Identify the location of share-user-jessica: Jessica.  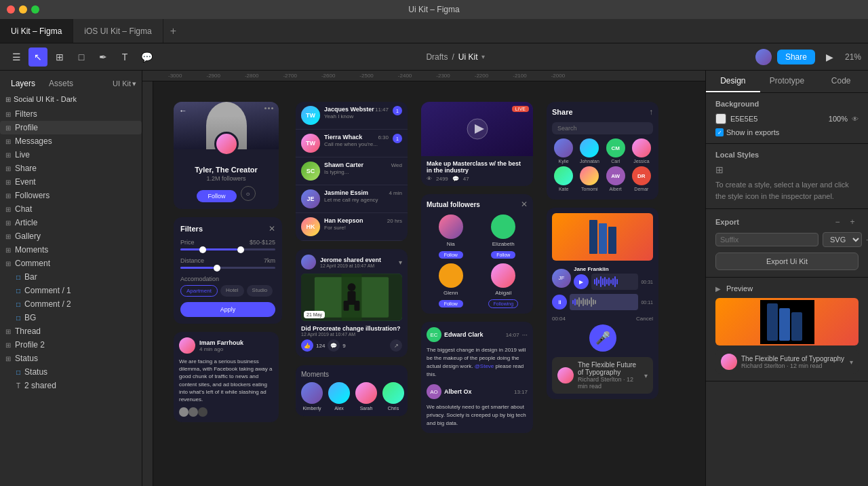
(642, 151).